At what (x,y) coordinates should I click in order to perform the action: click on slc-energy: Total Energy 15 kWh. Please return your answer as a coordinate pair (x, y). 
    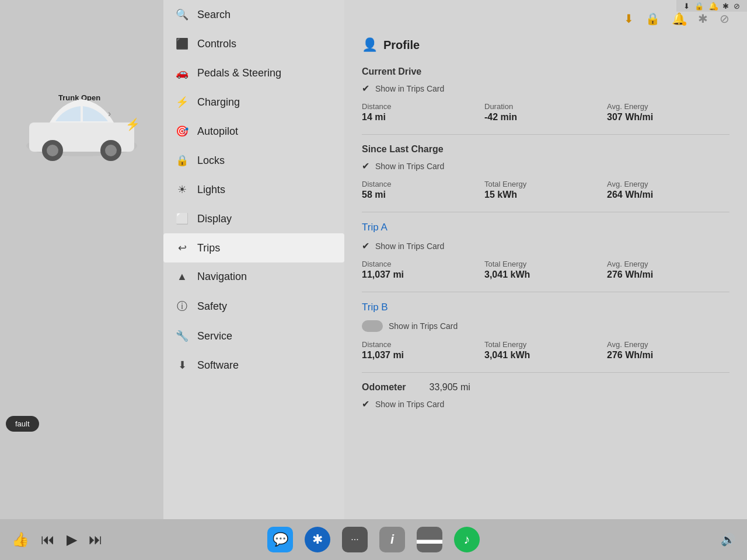
    Looking at the image, I should click on (546, 190).